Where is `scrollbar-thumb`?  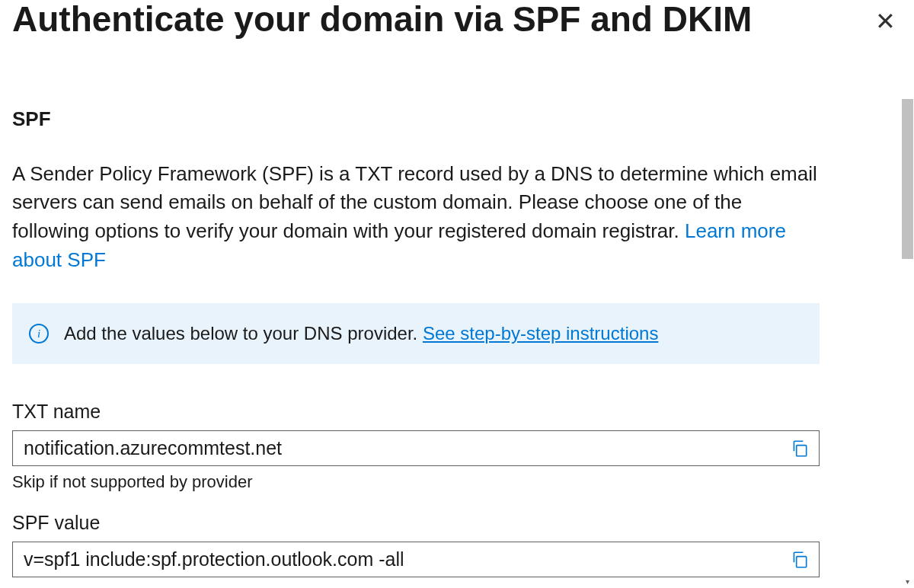
scrollbar-thumb is located at coordinates (908, 179).